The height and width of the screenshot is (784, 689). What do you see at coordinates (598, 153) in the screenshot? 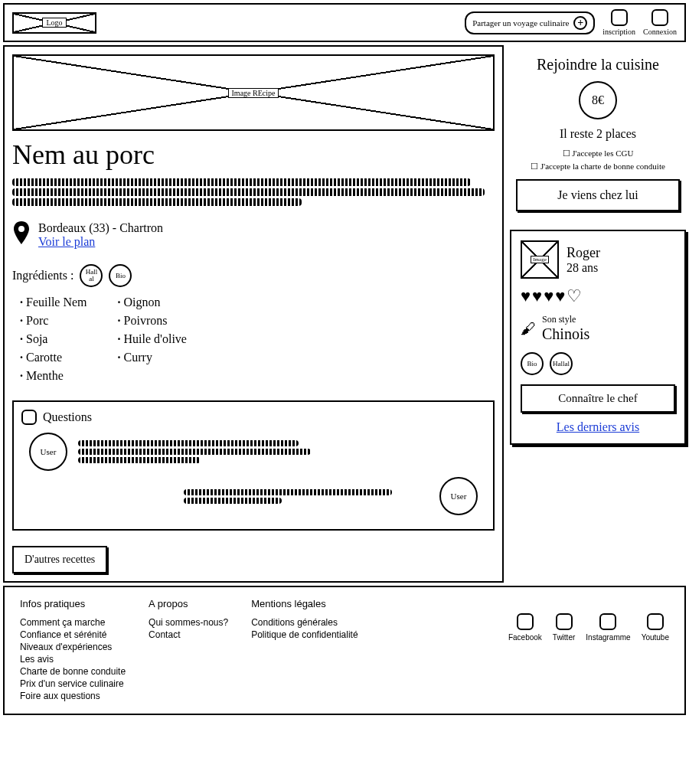
I see `cgu-checkbox: J'accepte les CGU` at bounding box center [598, 153].